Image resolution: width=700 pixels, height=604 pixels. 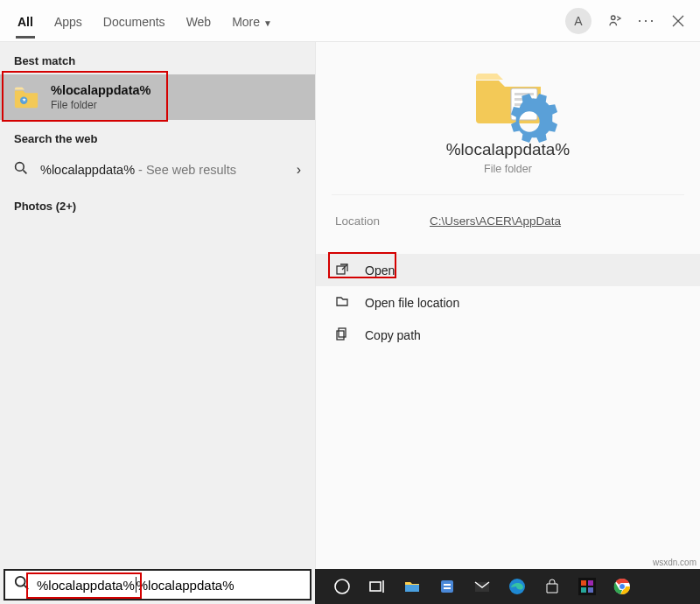 What do you see at coordinates (158, 137) in the screenshot?
I see `search-web-heading: Search the web` at bounding box center [158, 137].